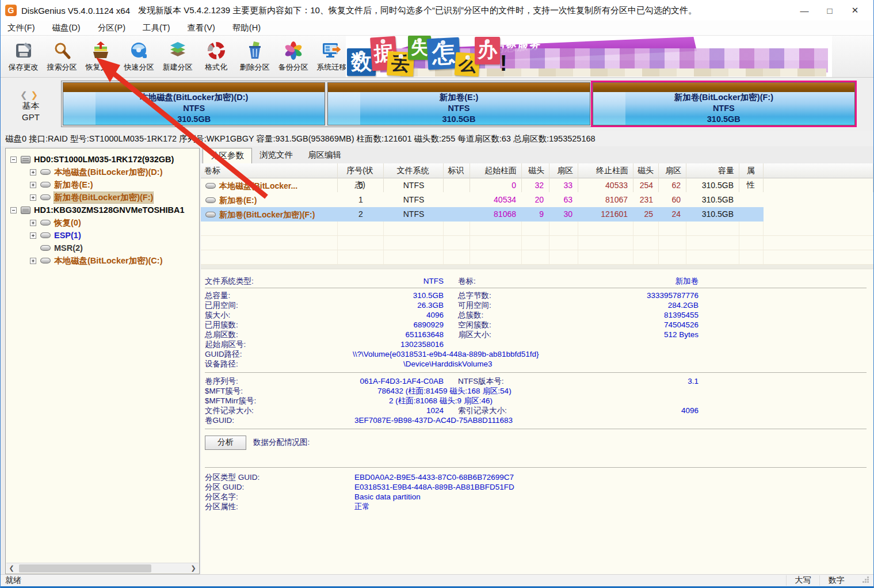  Describe the element at coordinates (437, 10) in the screenshot. I see `title-bar: G DiskGenius V5.4.0.1124 x64 发现新版本 V5.4.…` at that location.